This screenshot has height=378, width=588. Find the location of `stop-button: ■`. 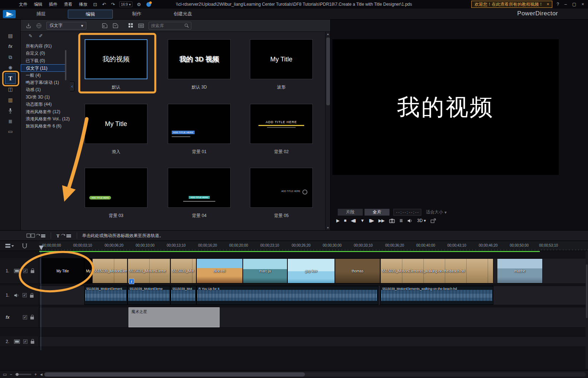

stop-button: ■ is located at coordinates (345, 221).